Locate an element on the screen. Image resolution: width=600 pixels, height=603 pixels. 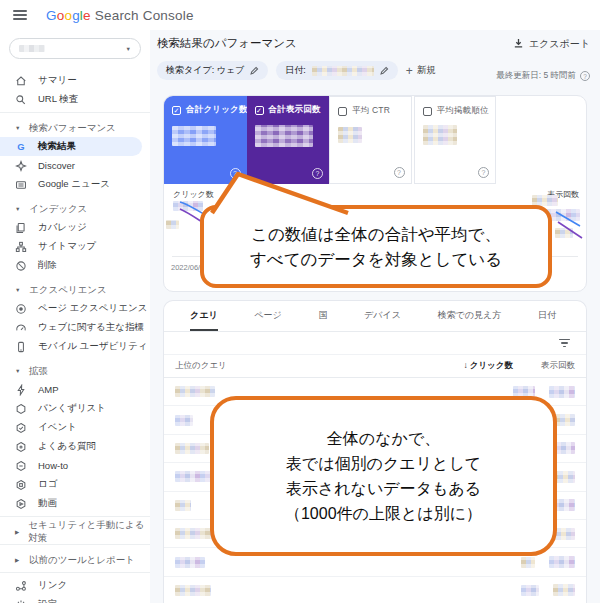
sidebar-item-google-news: Google ニュース is located at coordinates (75, 184).